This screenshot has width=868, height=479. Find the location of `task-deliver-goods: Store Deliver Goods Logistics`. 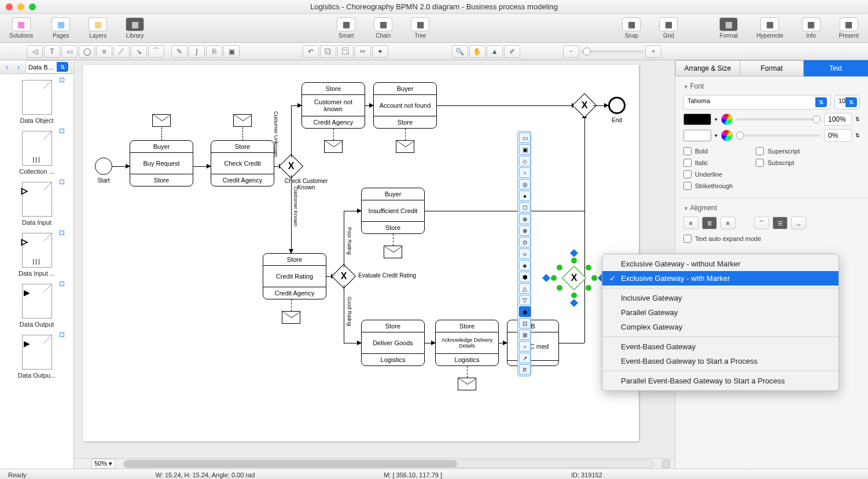

task-deliver-goods: Store Deliver Goods Logistics is located at coordinates (393, 343).